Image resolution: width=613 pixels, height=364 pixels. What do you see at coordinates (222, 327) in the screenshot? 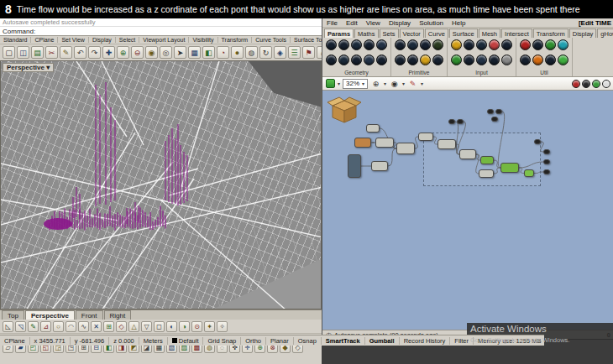
I see `toolbar-icon-rh-icons-a-17: ✧` at bounding box center [222, 327].